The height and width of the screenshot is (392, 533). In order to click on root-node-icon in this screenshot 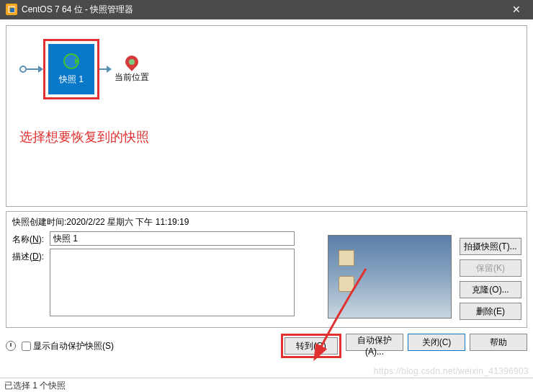, I will do `click(23, 69)`.